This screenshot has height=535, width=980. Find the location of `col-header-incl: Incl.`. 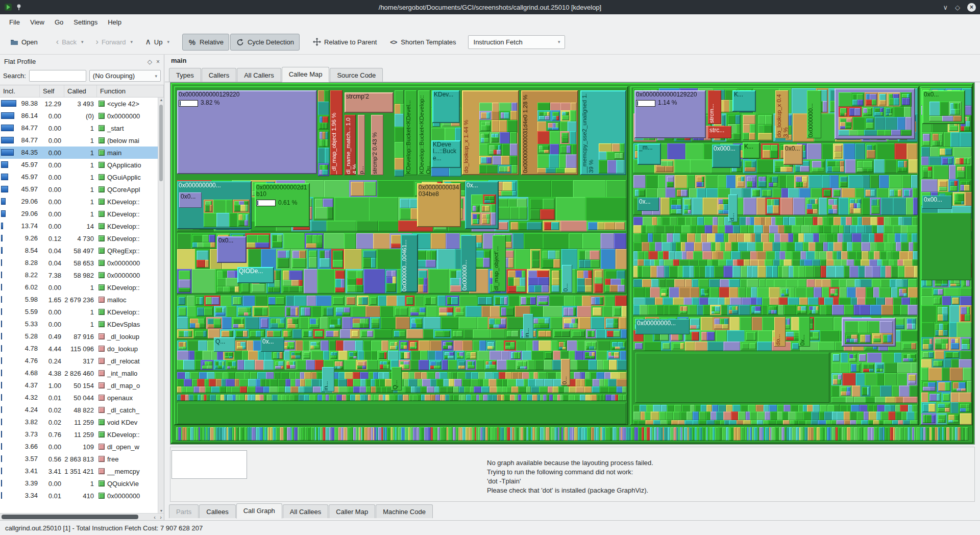

col-header-incl: Incl. is located at coordinates (20, 91).